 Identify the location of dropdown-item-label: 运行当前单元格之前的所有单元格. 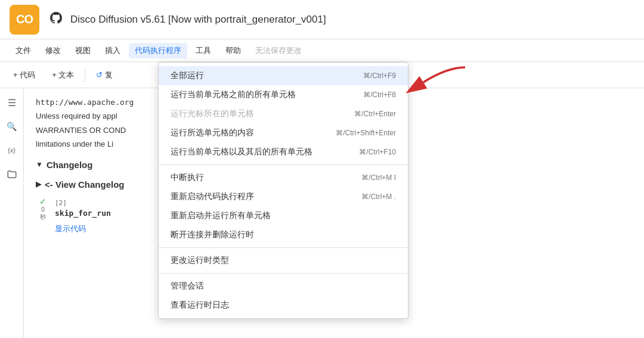
(233, 95).